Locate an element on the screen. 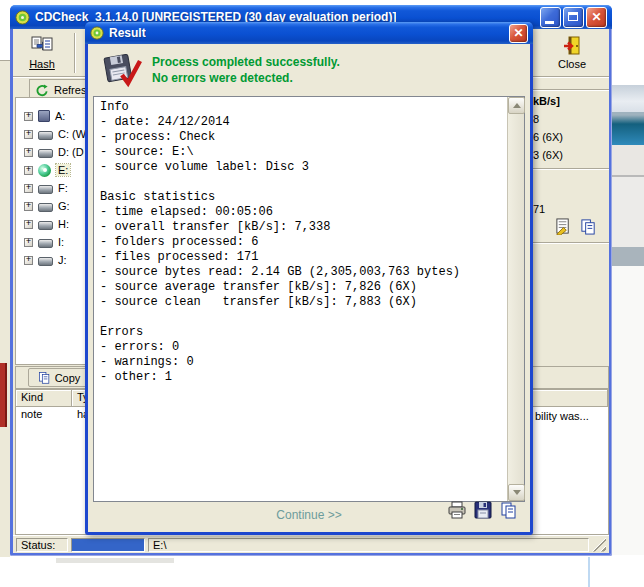 The image size is (644, 587). maximize-icon is located at coordinates (573, 16).